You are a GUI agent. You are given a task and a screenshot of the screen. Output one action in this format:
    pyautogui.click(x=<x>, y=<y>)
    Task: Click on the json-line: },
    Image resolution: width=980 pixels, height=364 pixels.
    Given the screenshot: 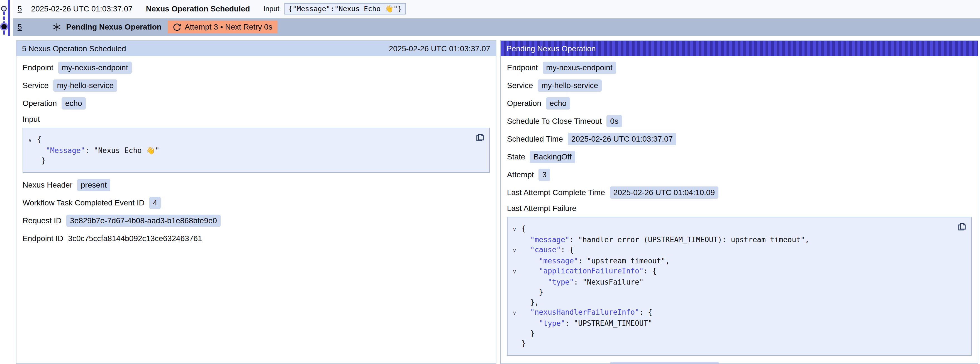 What is the action you would take?
    pyautogui.click(x=730, y=302)
    